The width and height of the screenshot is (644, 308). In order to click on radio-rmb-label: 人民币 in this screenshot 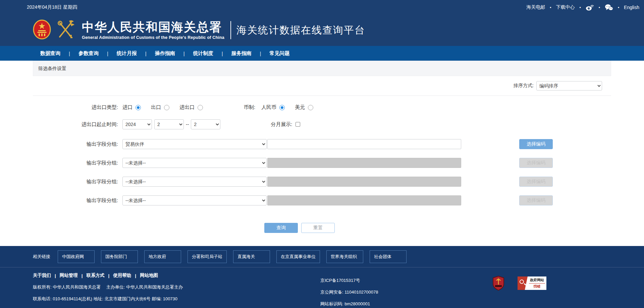, I will do `click(269, 107)`.